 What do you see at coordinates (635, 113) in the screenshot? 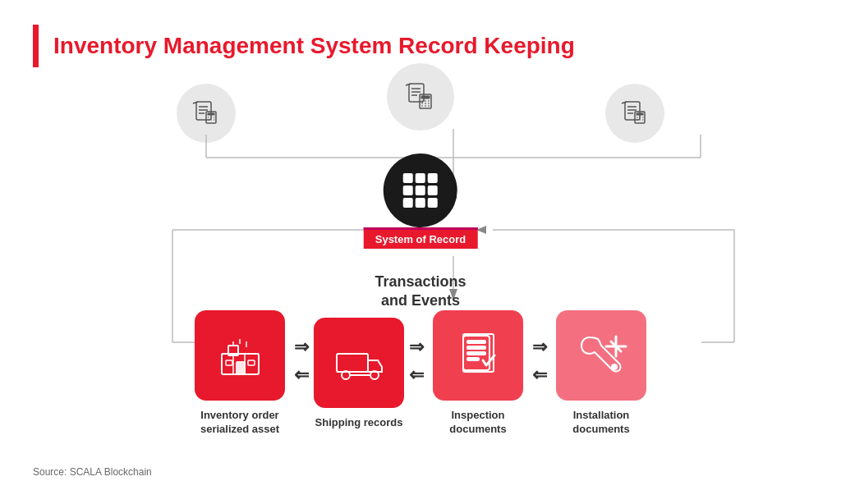
I see `ledger-icon-right` at bounding box center [635, 113].